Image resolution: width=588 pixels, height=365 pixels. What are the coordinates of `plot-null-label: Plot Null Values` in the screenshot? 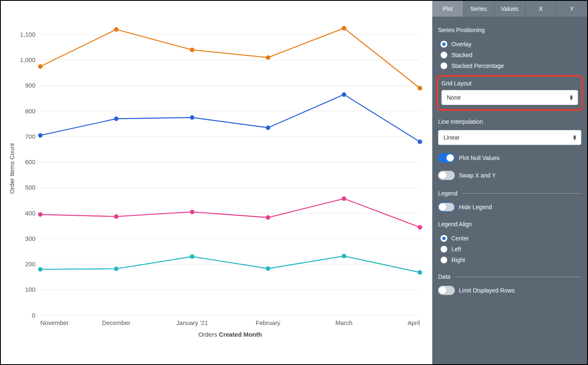 It's located at (479, 158).